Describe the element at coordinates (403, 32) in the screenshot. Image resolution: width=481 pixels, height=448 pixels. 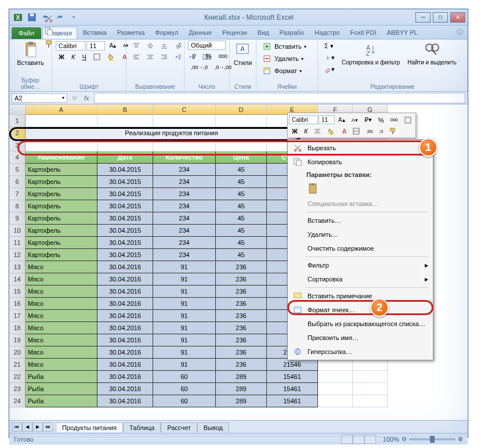
I see `tab-abbyy pl: ABBYY PL` at that location.